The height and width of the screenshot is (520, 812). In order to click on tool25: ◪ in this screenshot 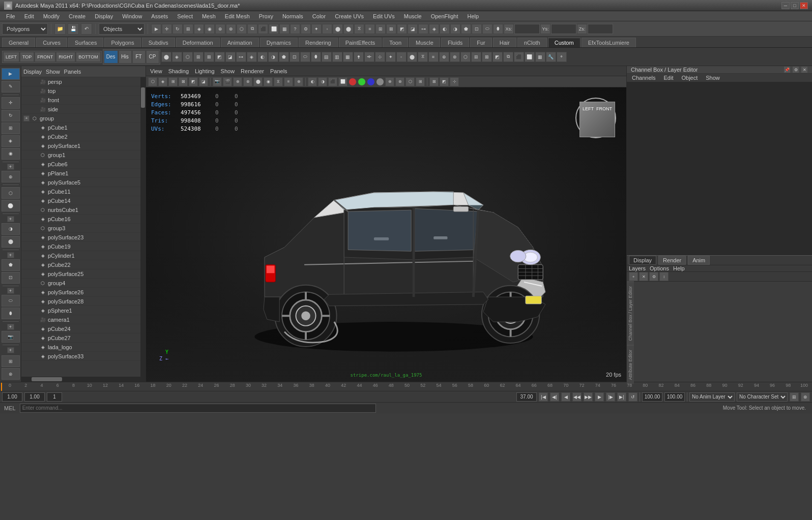, I will do `click(413, 29)`.